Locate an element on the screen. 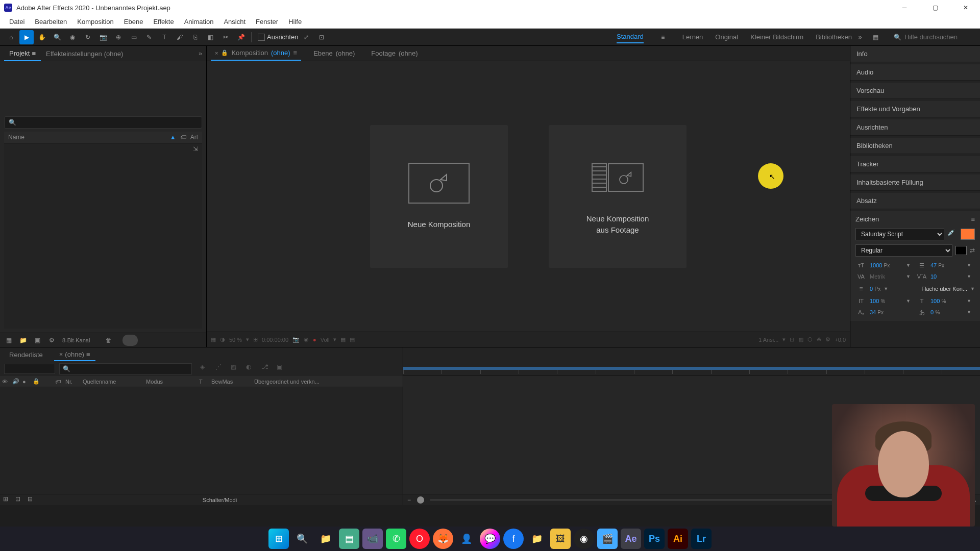 Image resolution: width=980 pixels, height=551 pixels. taskbar-messenger-icon: 💬 is located at coordinates (490, 539).